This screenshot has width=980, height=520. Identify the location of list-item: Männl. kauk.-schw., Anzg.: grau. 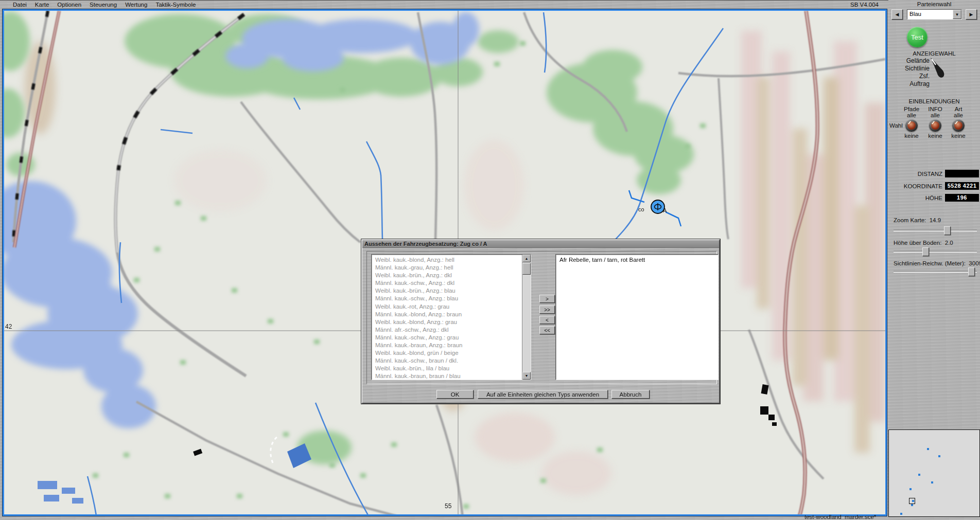
(451, 337).